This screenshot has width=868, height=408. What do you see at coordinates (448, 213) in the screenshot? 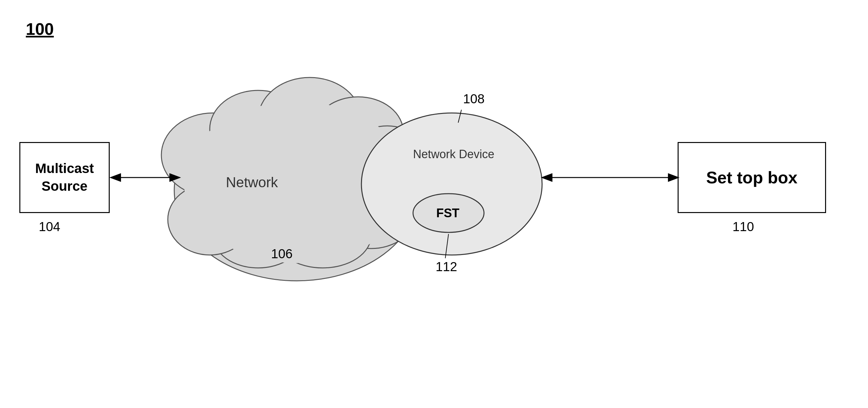
I see `fst-text: FST` at bounding box center [448, 213].